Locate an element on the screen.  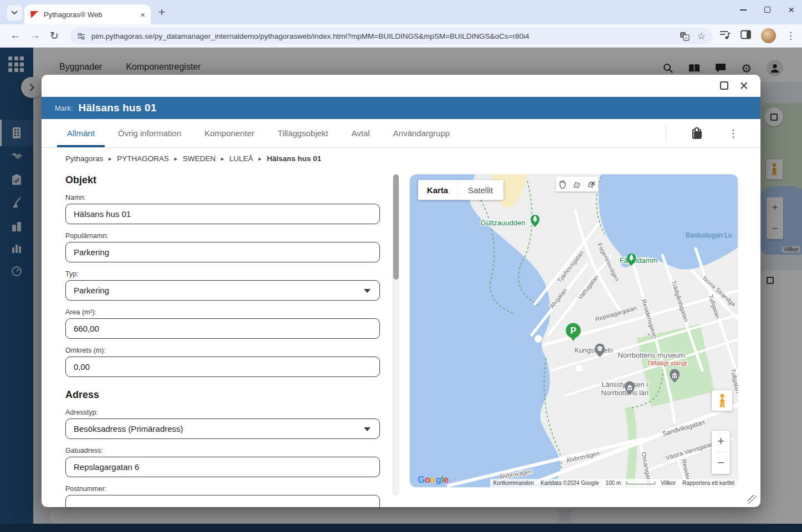
typ-select: Parkering is located at coordinates (223, 290).